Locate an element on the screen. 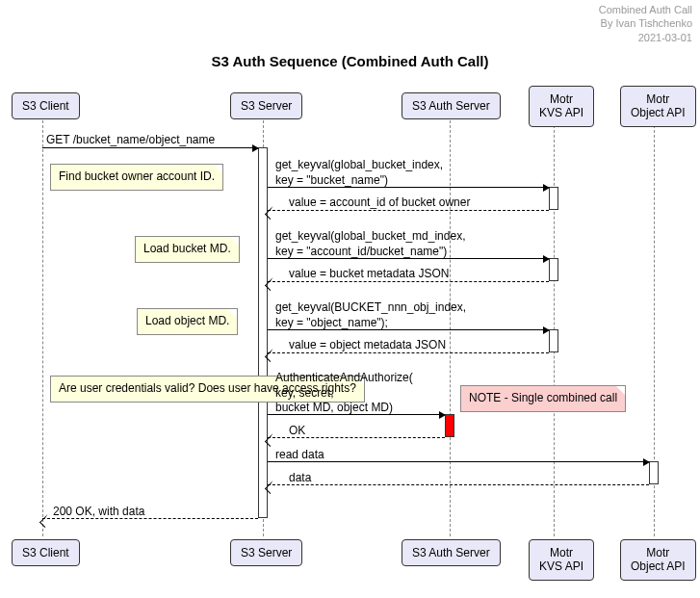 Image resolution: width=700 pixels, height=598 pixels. arrow-kv2r is located at coordinates (408, 281).